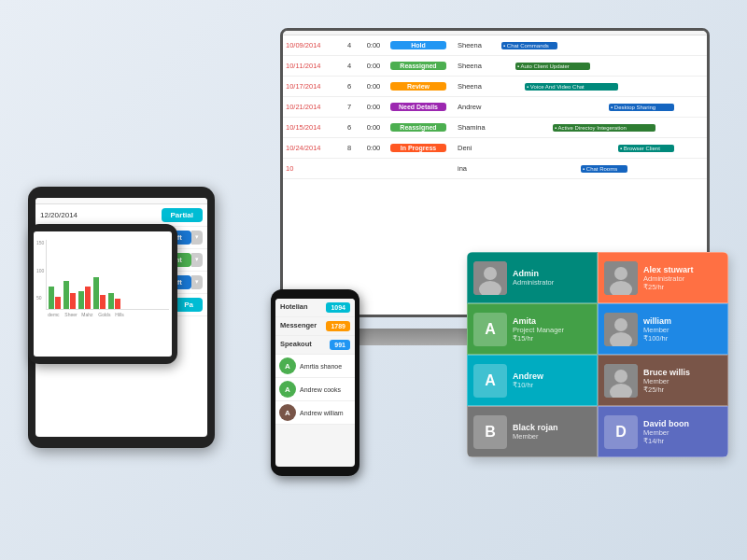 Image resolution: width=747 pixels, height=560 pixels. What do you see at coordinates (189, 304) in the screenshot?
I see `invoice-status-btn: Pa` at bounding box center [189, 304].